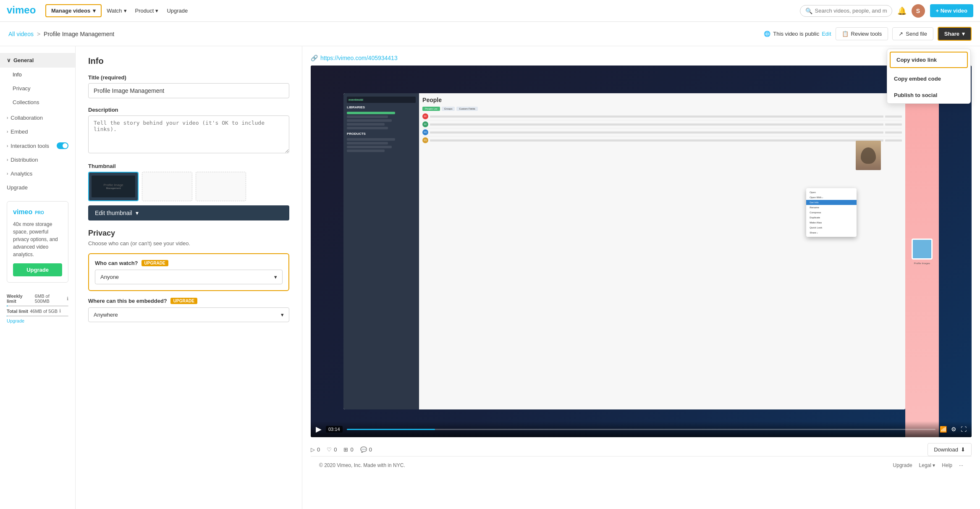  What do you see at coordinates (38, 88) in the screenshot?
I see `sidebar-item-privacy: Privacy` at bounding box center [38, 88].